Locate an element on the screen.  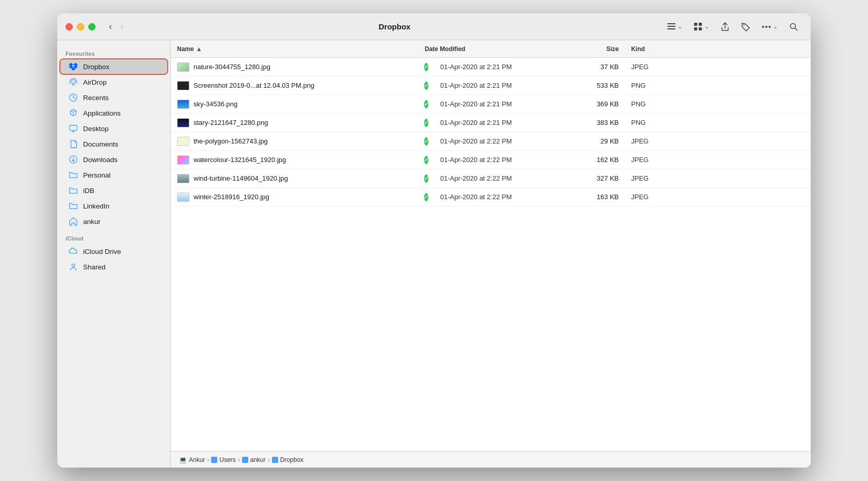
personal-folder-icon is located at coordinates (73, 175).